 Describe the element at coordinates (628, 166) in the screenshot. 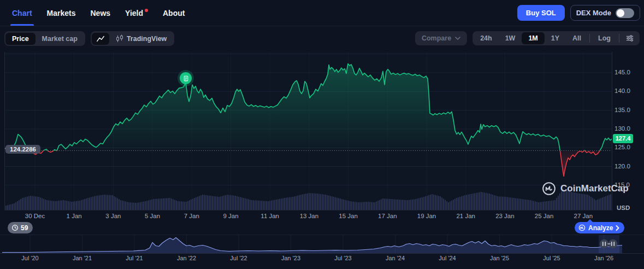

I see `y-axis-tick-label: 120.0` at that location.